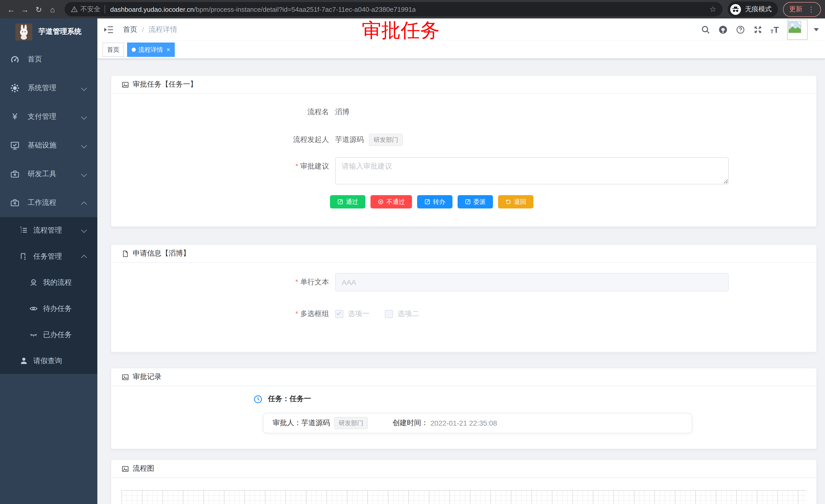 Image resolution: width=825 pixels, height=504 pixels. Describe the element at coordinates (42, 145) in the screenshot. I see `sidebar-item-label: 基础设施` at that location.